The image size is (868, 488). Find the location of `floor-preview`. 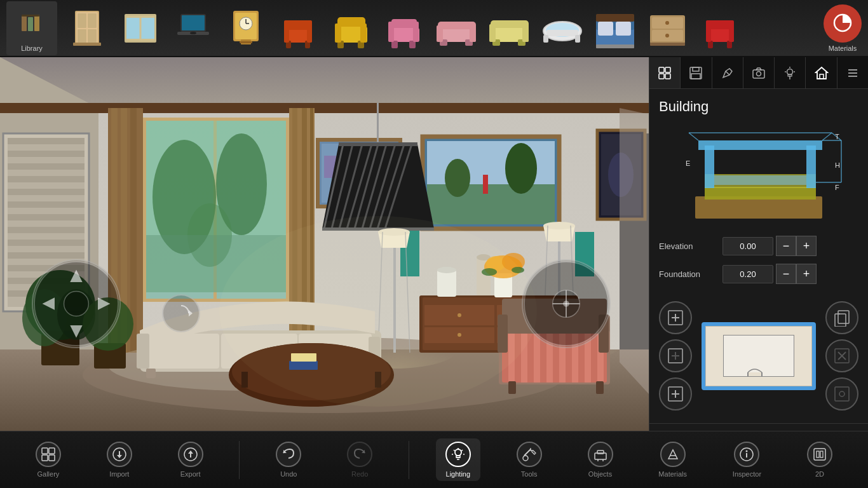

floor-preview is located at coordinates (759, 356).